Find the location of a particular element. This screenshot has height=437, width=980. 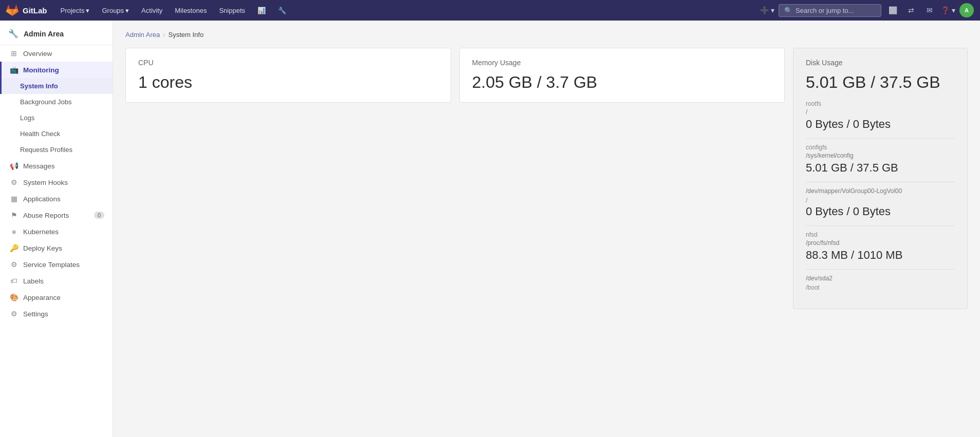

cpu-value: 1 cores is located at coordinates (288, 82).